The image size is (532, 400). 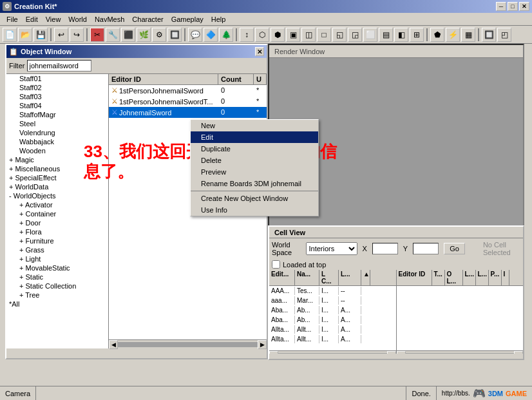 What do you see at coordinates (386, 35) in the screenshot?
I see `toolbar-btn19: ▤` at bounding box center [386, 35].